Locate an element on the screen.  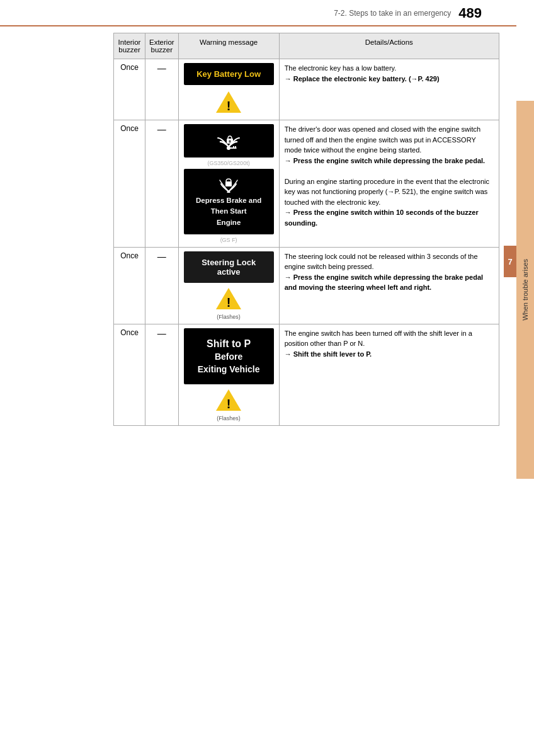
detail-action-text: Replace the electronic key battery. (→P.… is located at coordinates (366, 79).